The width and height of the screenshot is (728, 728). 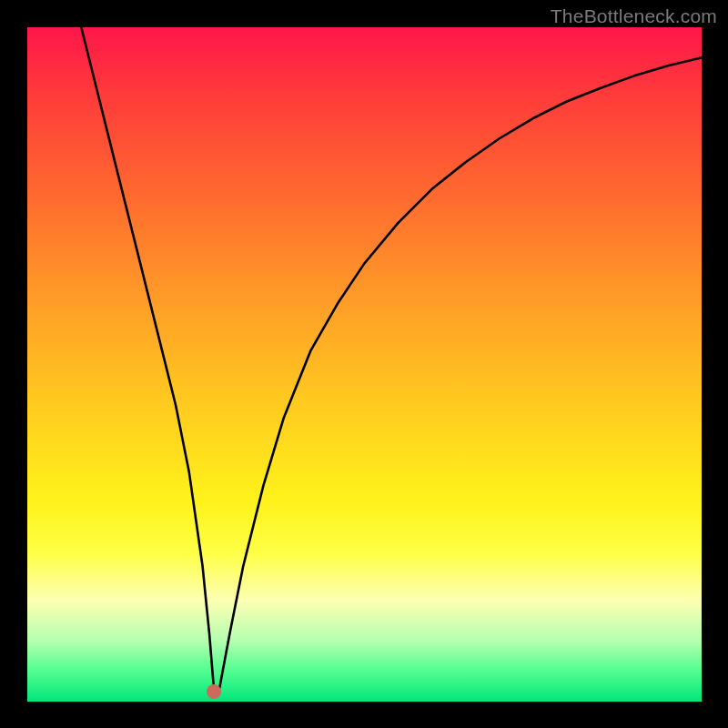 What do you see at coordinates (633, 16) in the screenshot?
I see `watermark-label: TheBottleneck.com` at bounding box center [633, 16].